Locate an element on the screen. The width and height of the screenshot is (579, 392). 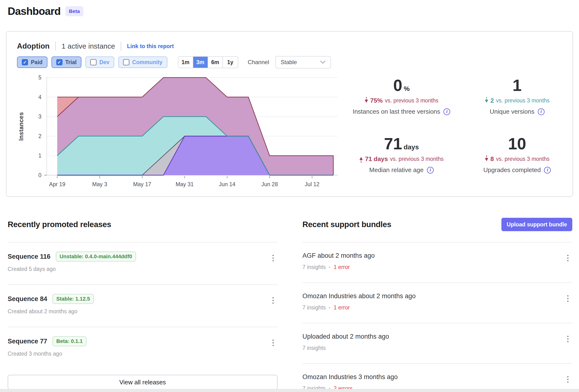
channel-selected-value: Stable is located at coordinates (289, 62).